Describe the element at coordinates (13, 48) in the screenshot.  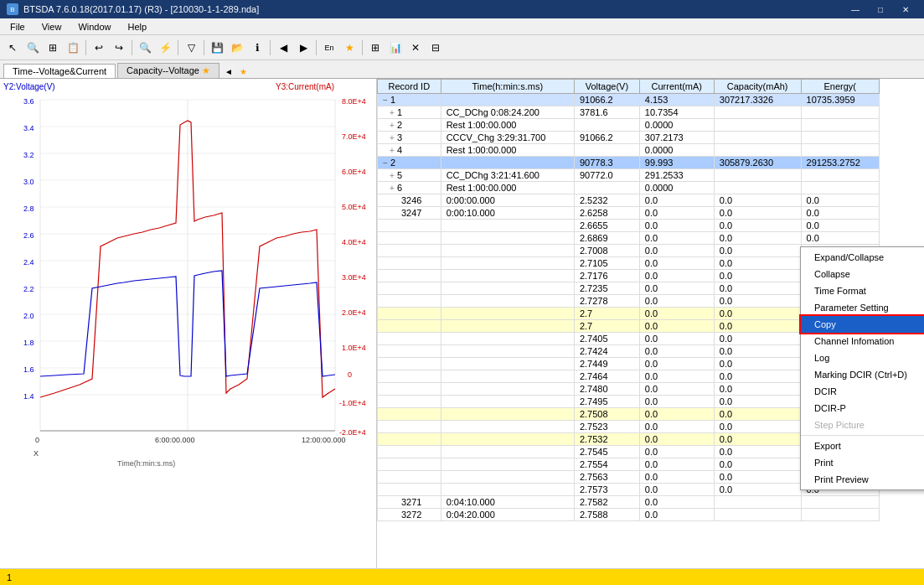
I see `toolbar-btn-1: ↖` at that location.